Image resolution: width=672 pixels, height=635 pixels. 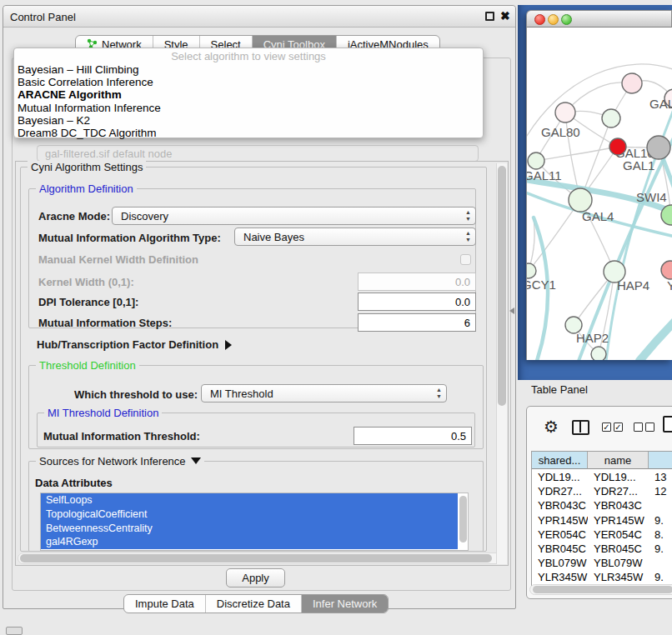 I want to click on dropdown-item: Bayesian – K2, so click(x=248, y=120).